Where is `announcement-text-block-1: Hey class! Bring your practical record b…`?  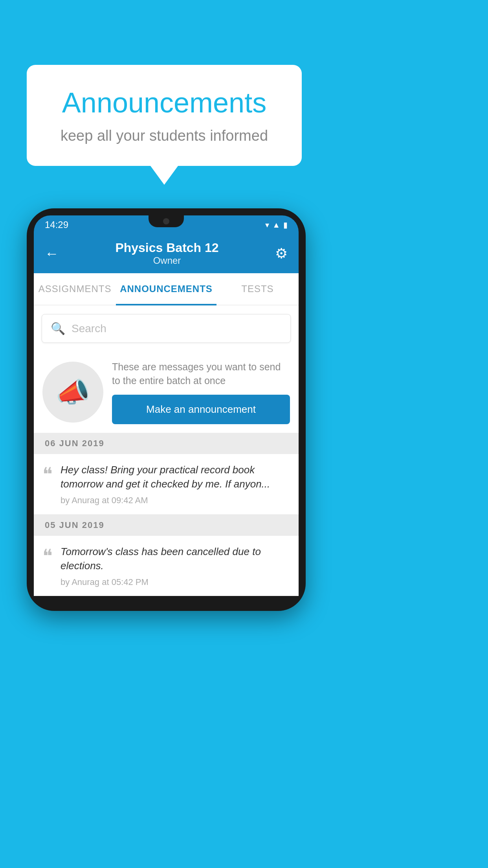 announcement-text-block-1: Hey class! Bring your practical record b… is located at coordinates (175, 484).